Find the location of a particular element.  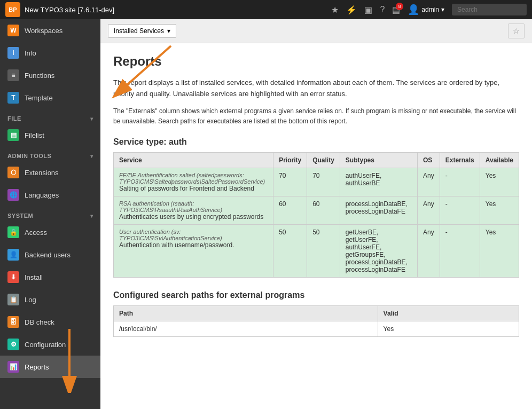

sidebar-item-info: i Info is located at coordinates (50, 53).